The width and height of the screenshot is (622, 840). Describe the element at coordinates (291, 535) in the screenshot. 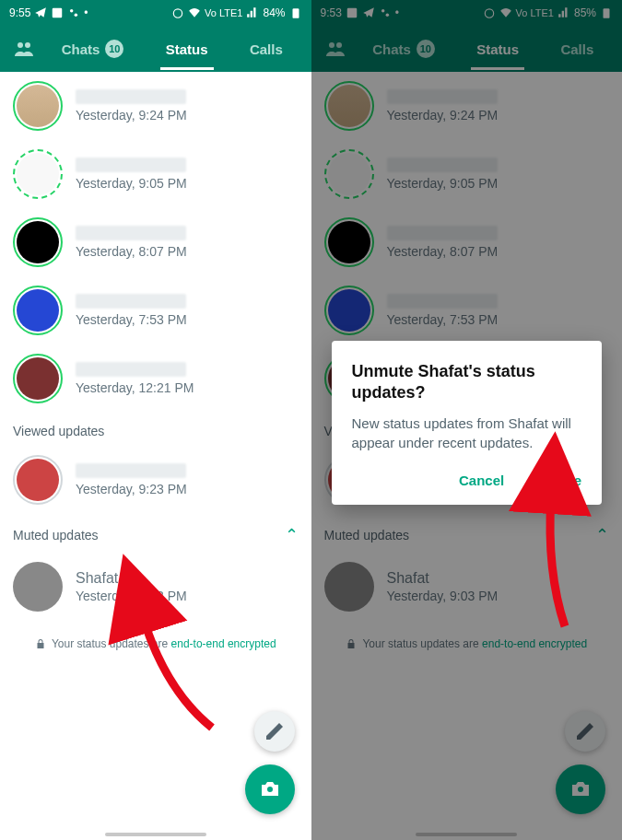

I see `chevron-up-icon: ⌃` at that location.